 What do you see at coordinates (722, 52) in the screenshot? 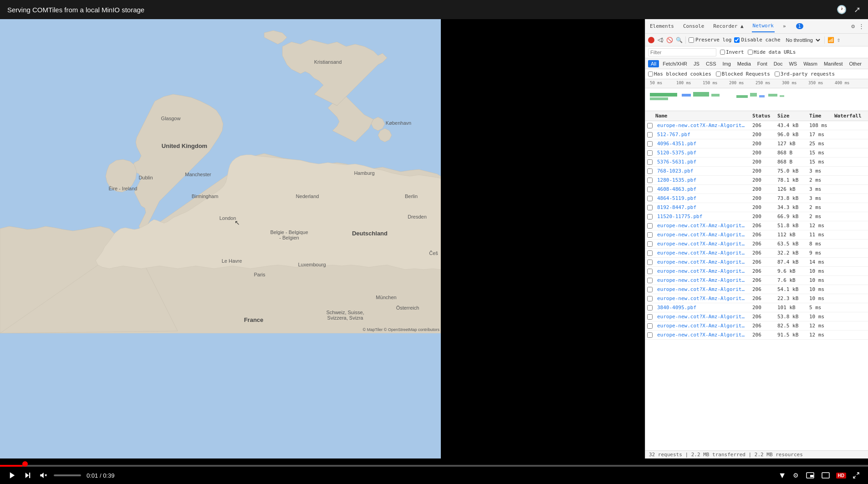
I see `invert-checkbox` at bounding box center [722, 52].